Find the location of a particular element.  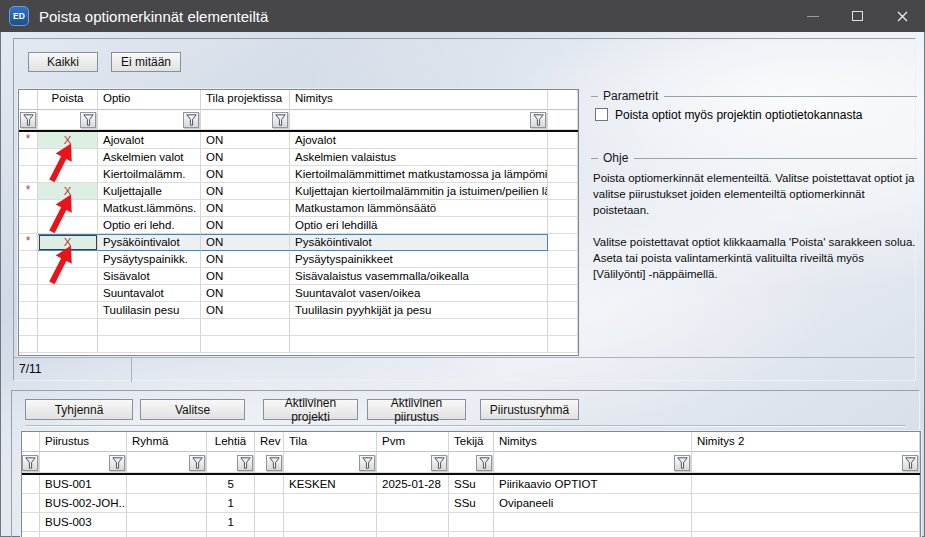

table-cell: 5 is located at coordinates (231, 484).